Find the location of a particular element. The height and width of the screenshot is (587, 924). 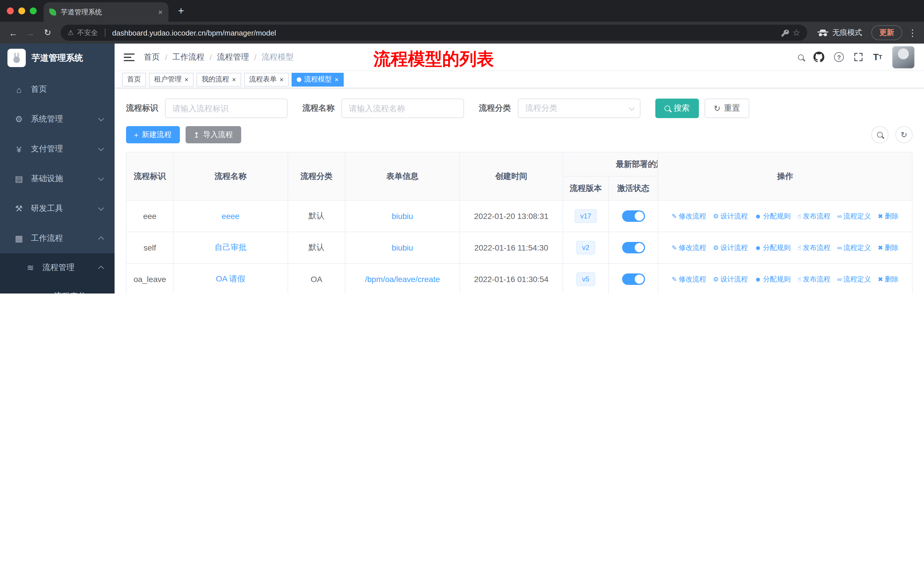

op-label: 设计流程 is located at coordinates (734, 248).